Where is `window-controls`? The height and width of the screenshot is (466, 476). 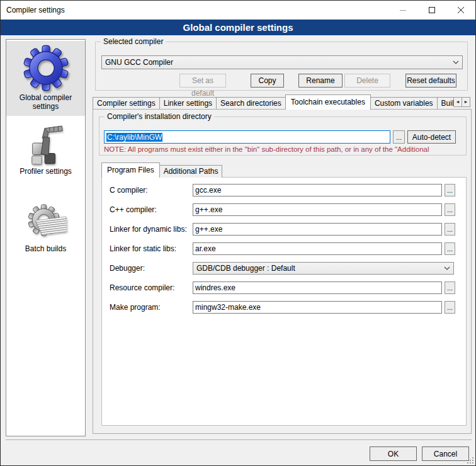 window-controls is located at coordinates (432, 10).